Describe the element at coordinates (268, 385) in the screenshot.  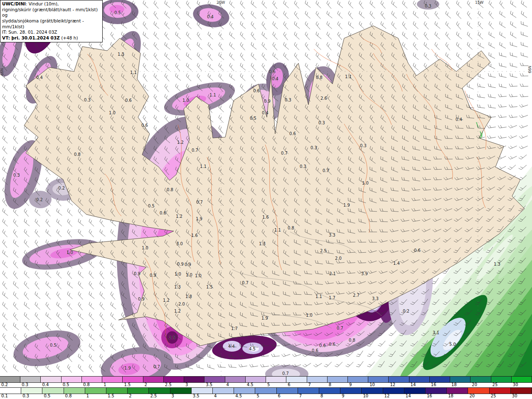
I see `snow-scale-tick-label: 5` at that location.